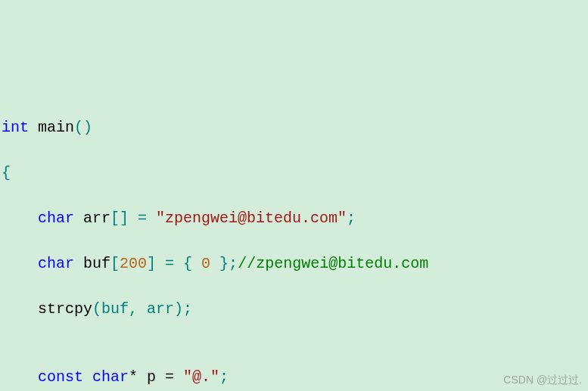  I want to click on punct: * p =, so click(156, 377).